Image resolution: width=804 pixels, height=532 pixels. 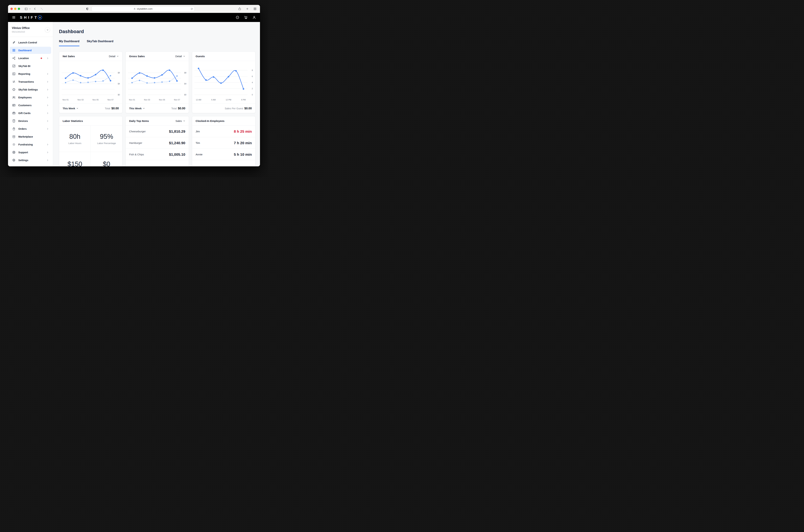 I want to click on close-window-button, so click(x=12, y=9).